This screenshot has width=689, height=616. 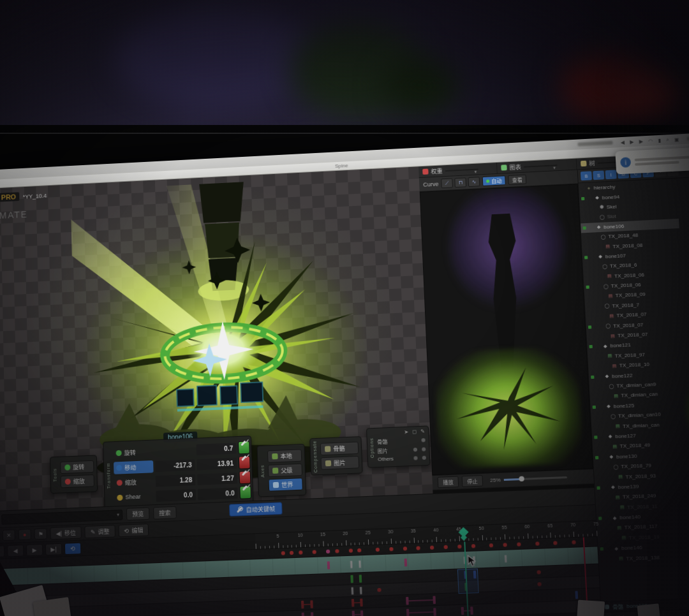 What do you see at coordinates (73, 548) in the screenshot?
I see `loop-icon: ⟲` at bounding box center [73, 548].